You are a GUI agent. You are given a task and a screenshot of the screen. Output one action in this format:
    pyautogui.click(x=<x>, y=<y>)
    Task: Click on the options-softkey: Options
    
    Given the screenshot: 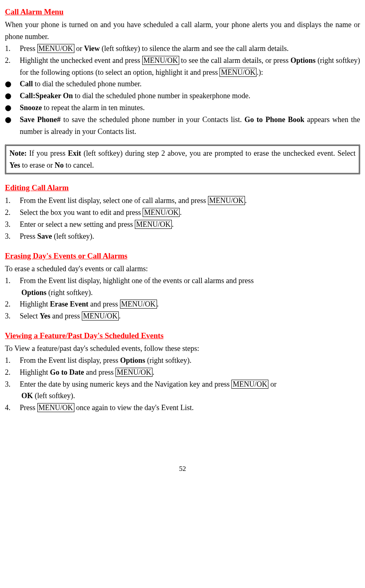 What is the action you would take?
    pyautogui.click(x=303, y=60)
    